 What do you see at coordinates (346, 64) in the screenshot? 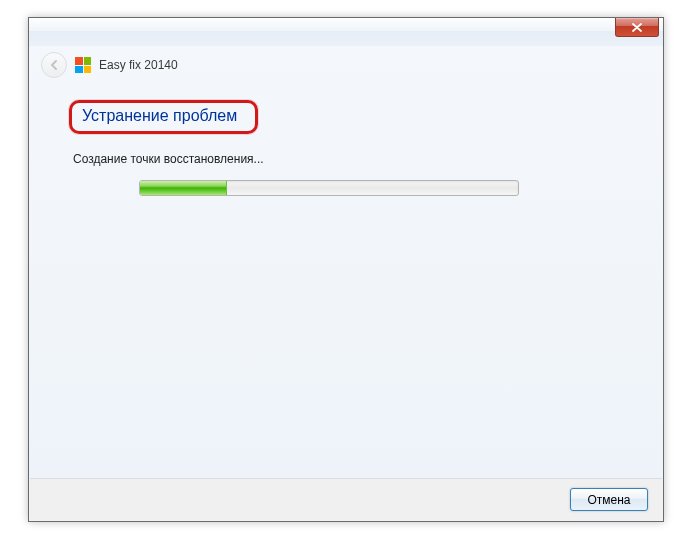
I see `header-row: Easy fix 20140` at bounding box center [346, 64].